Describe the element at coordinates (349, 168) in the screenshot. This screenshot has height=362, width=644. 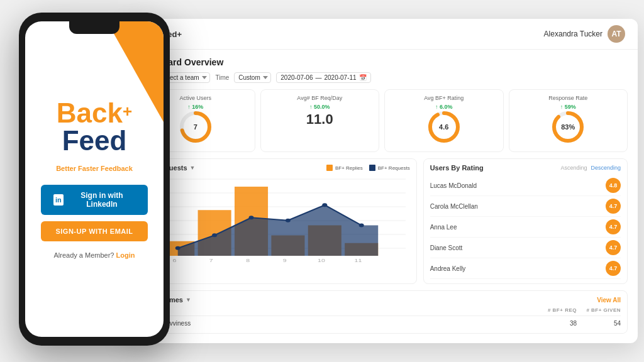
I see `legend-label-replies: BF+ Replies` at that location.